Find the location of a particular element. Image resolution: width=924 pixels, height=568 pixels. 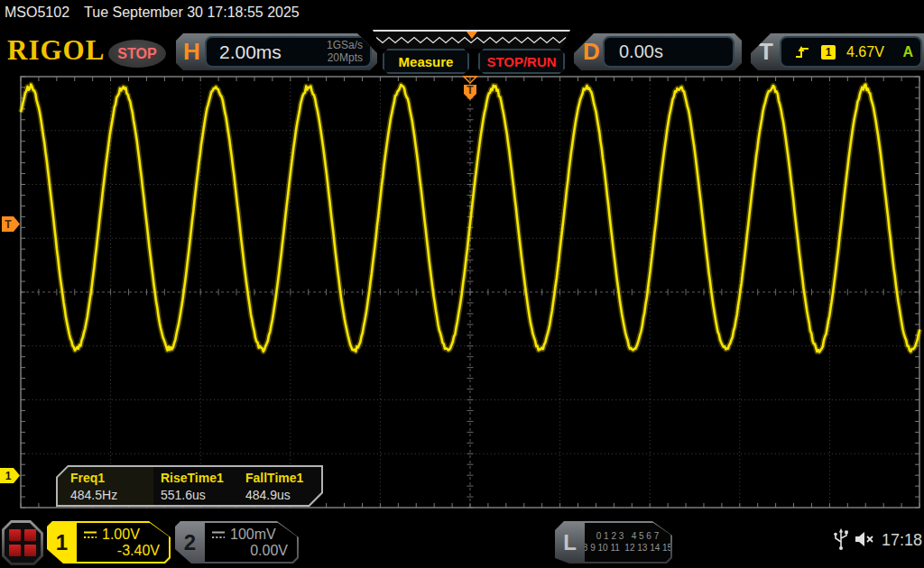

sample-rate: 1GSa/s is located at coordinates (345, 45).